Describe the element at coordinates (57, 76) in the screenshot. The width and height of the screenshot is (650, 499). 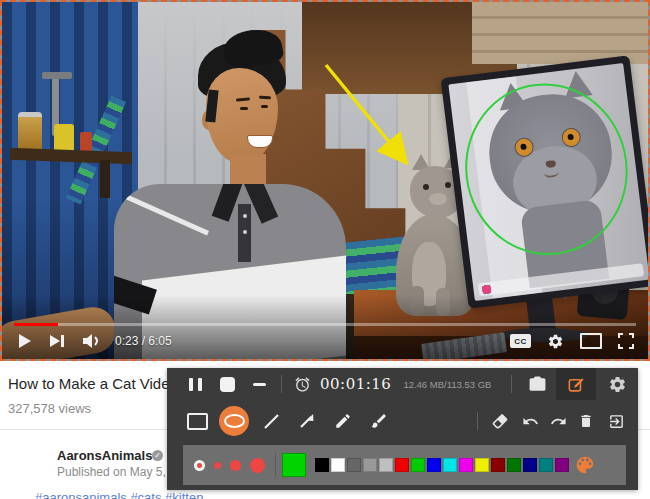
I see `scene-pipe-elbow` at that location.